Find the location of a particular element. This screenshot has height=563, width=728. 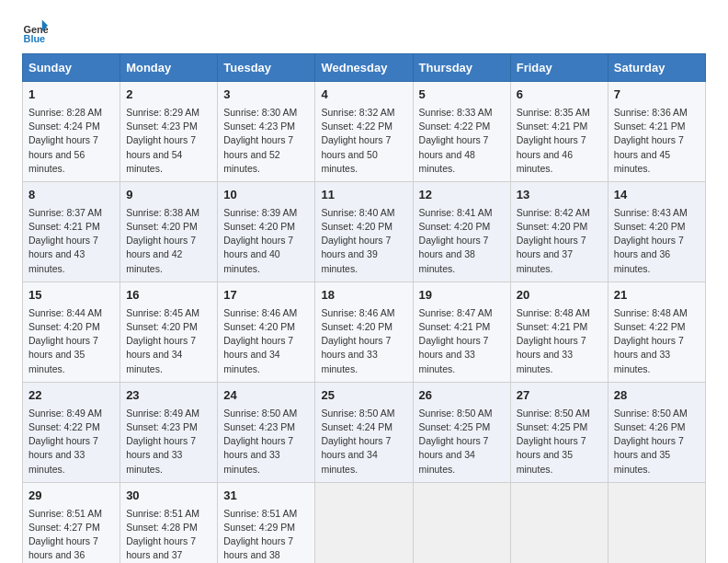

day-number: 14 is located at coordinates (656, 195).